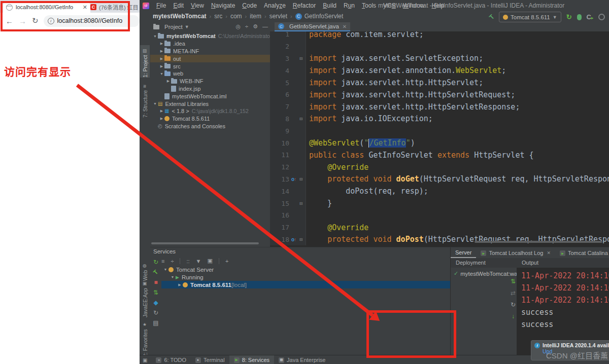  What do you see at coordinates (205, 243) in the screenshot?
I see `project-hscrollbar` at bounding box center [205, 243].